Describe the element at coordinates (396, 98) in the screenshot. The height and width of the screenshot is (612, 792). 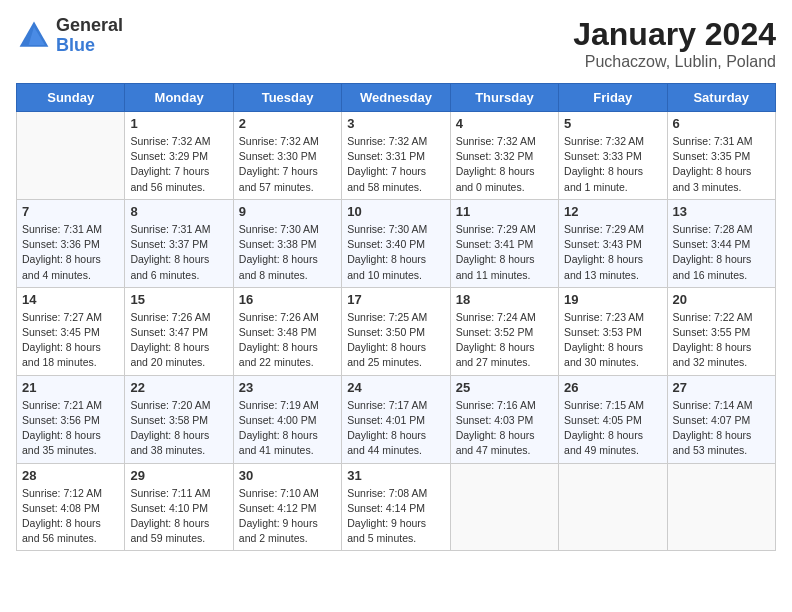
I see `weekday-header-wednesday: Wednesday` at that location.